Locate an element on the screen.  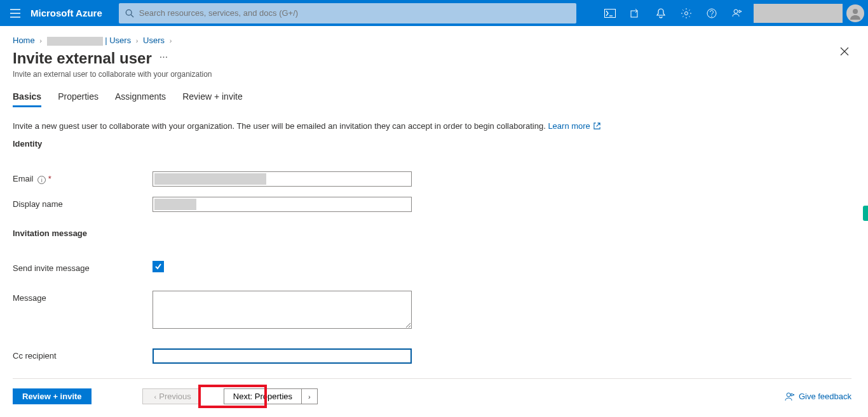
feedback-person-icon is located at coordinates (790, 397).